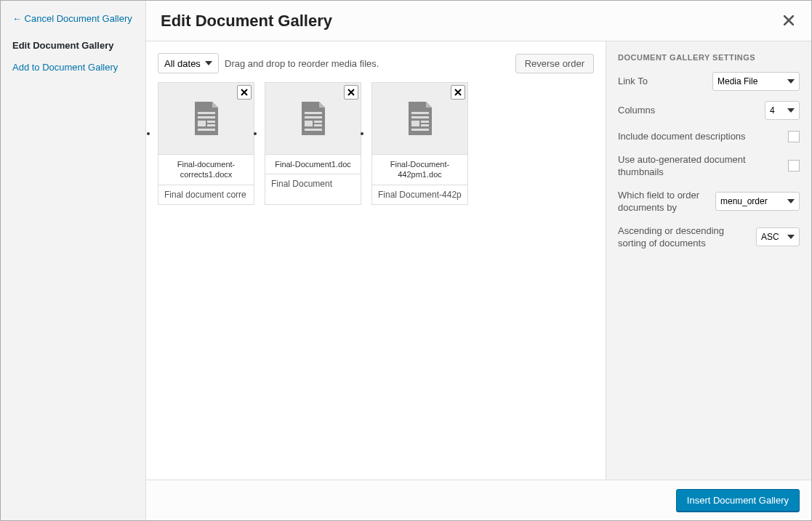  I want to click on setting-columns: Columns 4, so click(709, 110).